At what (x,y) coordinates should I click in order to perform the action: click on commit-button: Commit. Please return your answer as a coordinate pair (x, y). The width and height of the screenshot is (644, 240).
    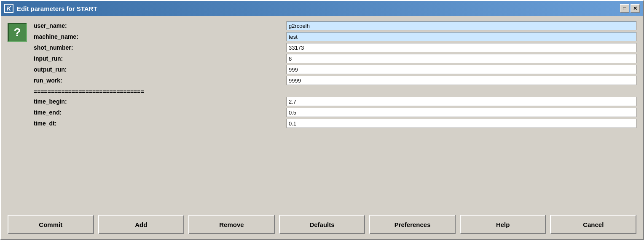
    Looking at the image, I should click on (51, 224).